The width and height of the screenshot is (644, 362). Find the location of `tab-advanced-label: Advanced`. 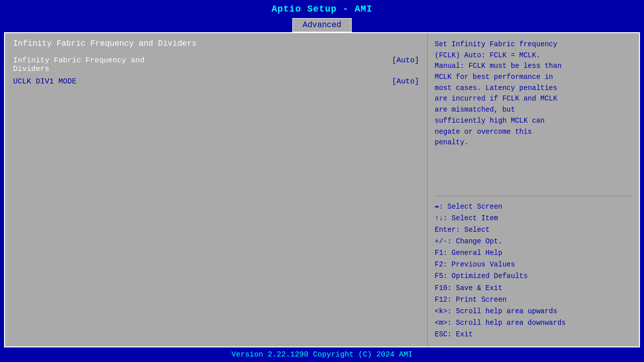

tab-advanced-label: Advanced is located at coordinates (322, 25).